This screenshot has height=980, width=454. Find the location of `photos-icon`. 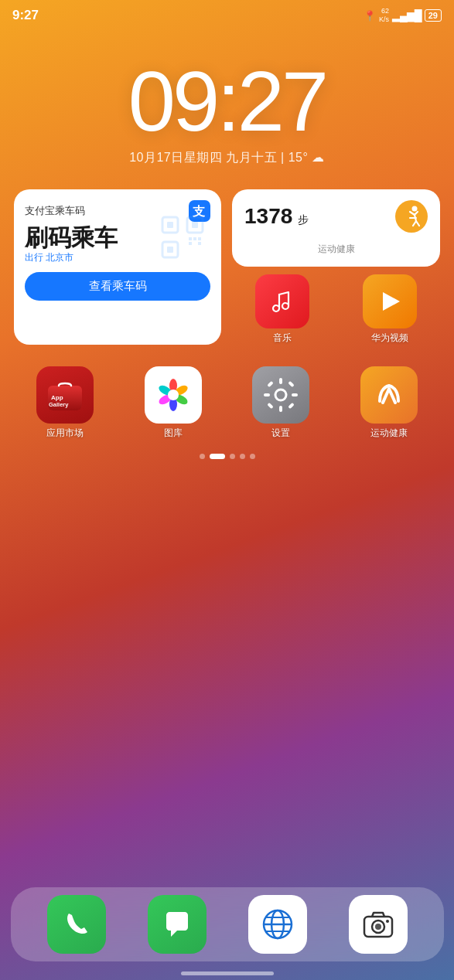

photos-icon is located at coordinates (173, 395).